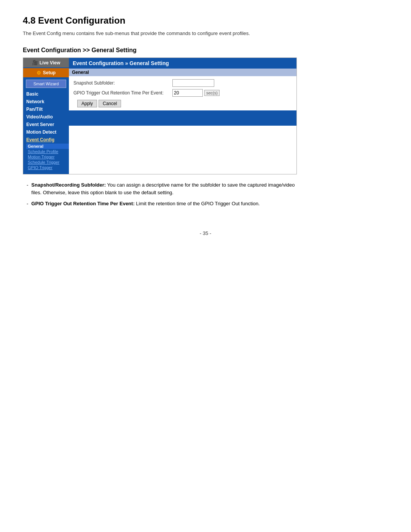  I want to click on page-title: 4.8 Event Configuration, so click(206, 21).